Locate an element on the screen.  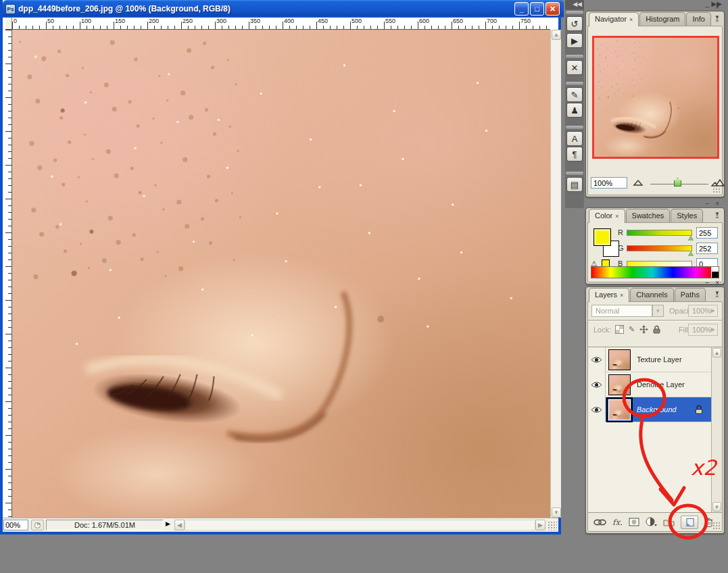
minimize-button: _ is located at coordinates (522, 9).